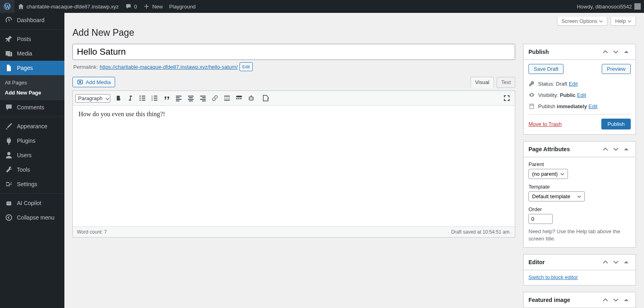 The width and height of the screenshot is (644, 308). I want to click on add-media-button: Add Media, so click(94, 82).